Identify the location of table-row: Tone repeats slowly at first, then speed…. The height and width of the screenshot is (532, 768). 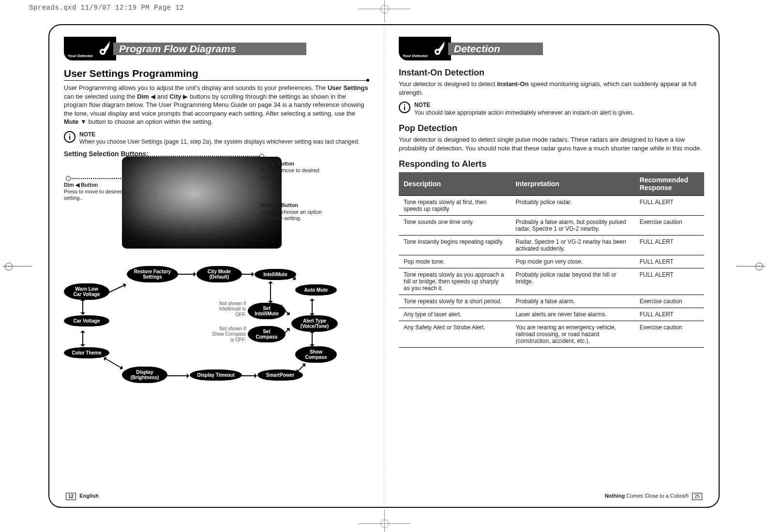
(552, 206).